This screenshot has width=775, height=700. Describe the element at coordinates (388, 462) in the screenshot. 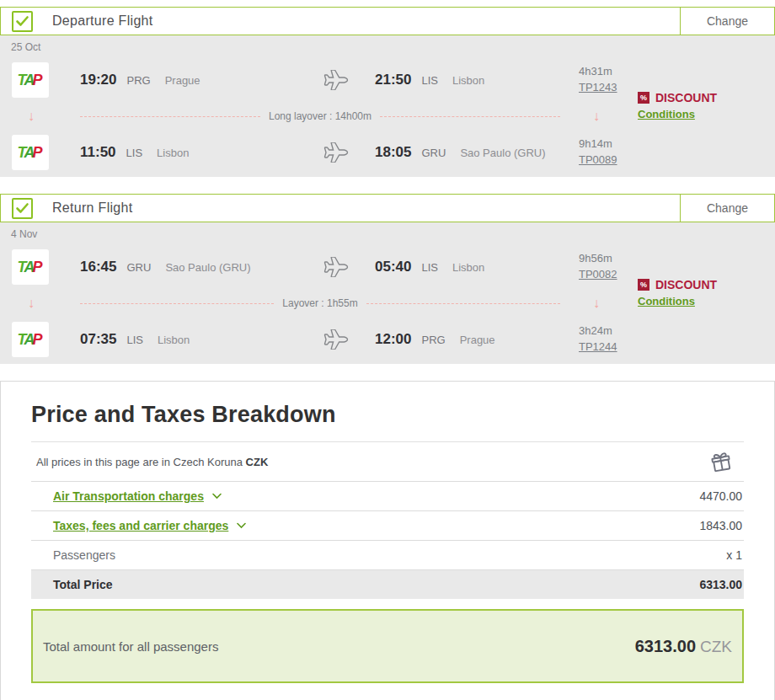

I see `currency-note-row: All prices in this page are in Czech Kor…` at that location.